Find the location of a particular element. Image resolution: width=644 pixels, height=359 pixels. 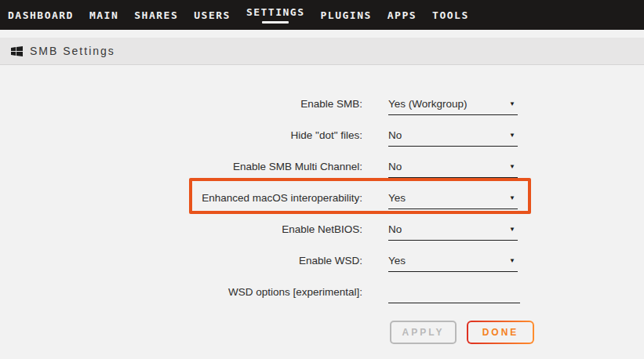

form-row: Enable WSD: Yes▼ is located at coordinates (322, 267).